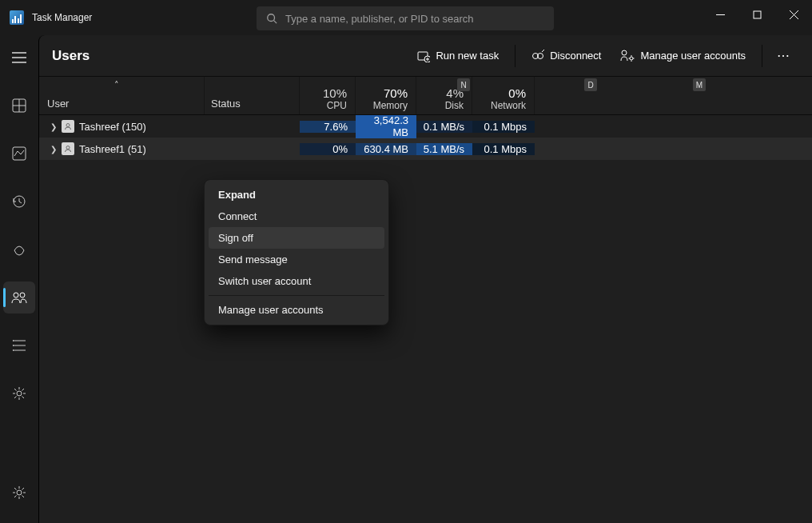 Image resolution: width=812 pixels, height=523 pixels. I want to click on user-row: ❯ Tashreef (150) 7.6% 3,542.3 MB 0.1 MB/…, so click(425, 126).